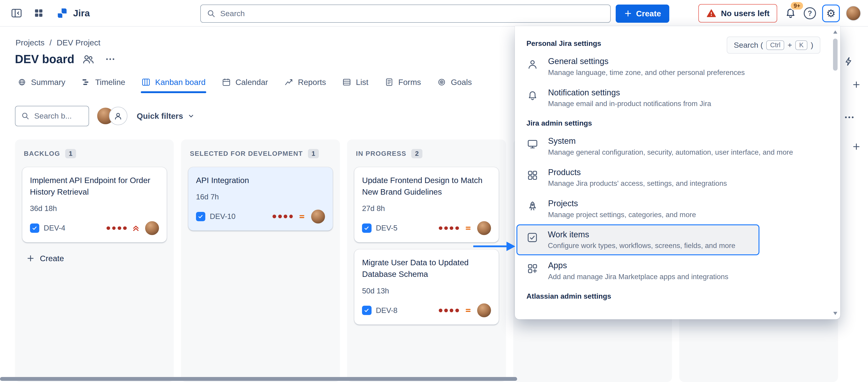 The height and width of the screenshot is (382, 868). I want to click on menu-item-products: Products Manage Jira products' access, s…, so click(678, 178).